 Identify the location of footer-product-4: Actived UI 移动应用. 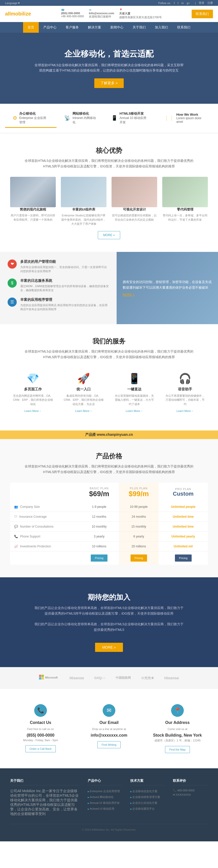
(102, 809).